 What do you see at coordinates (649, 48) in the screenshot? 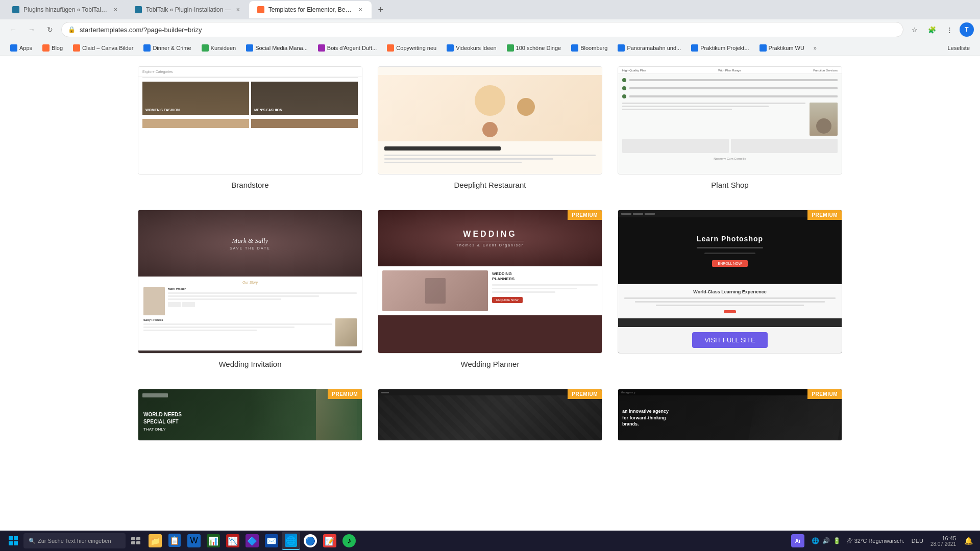
I see `bookmark-panorama: Panoramabahn und...` at bounding box center [649, 48].